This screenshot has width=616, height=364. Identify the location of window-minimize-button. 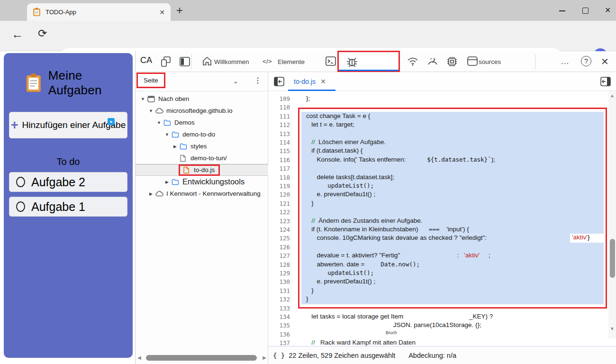
(562, 10).